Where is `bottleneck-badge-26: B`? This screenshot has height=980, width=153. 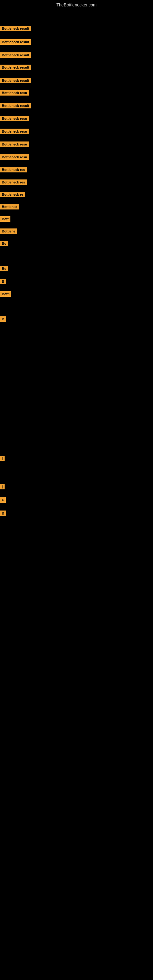 bottleneck-badge-26: B is located at coordinates (3, 513).